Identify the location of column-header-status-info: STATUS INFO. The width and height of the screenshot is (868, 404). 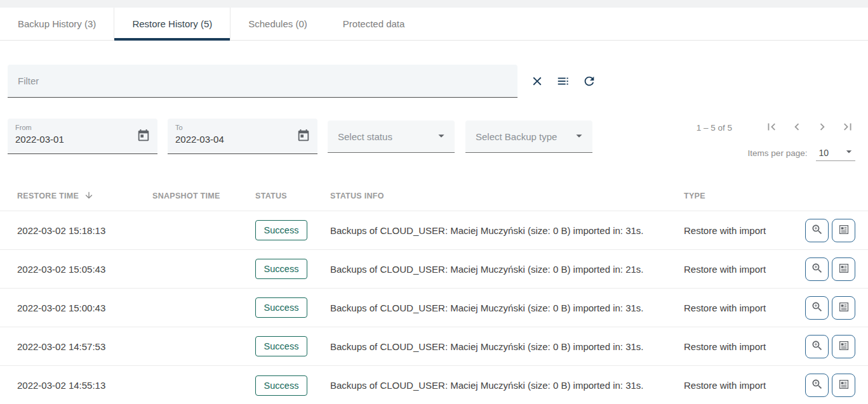
(507, 196).